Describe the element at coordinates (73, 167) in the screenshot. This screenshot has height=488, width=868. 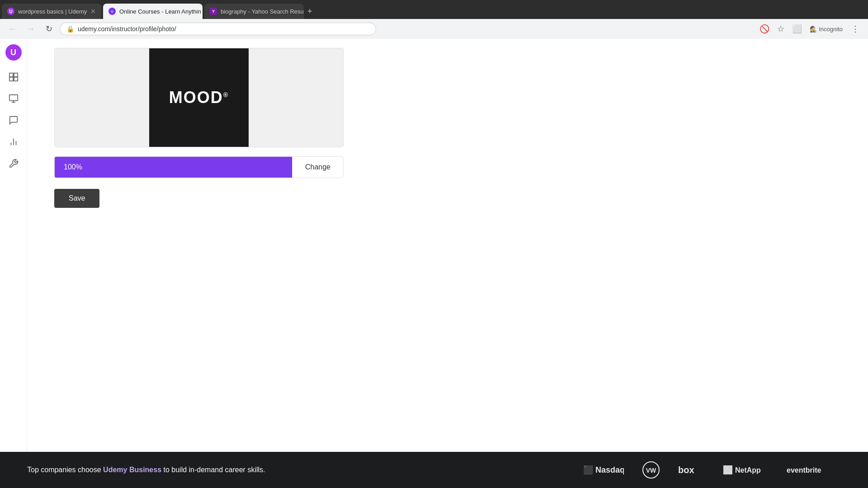
I see `progress-text: 100%` at that location.